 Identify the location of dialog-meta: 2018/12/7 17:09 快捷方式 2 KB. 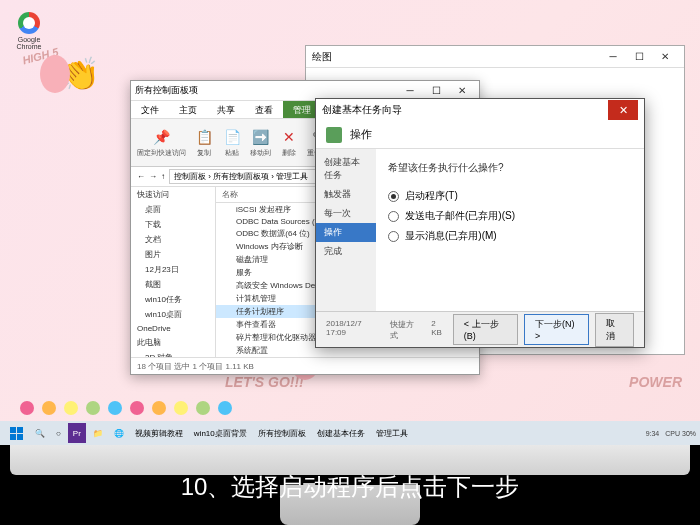
(386, 330).